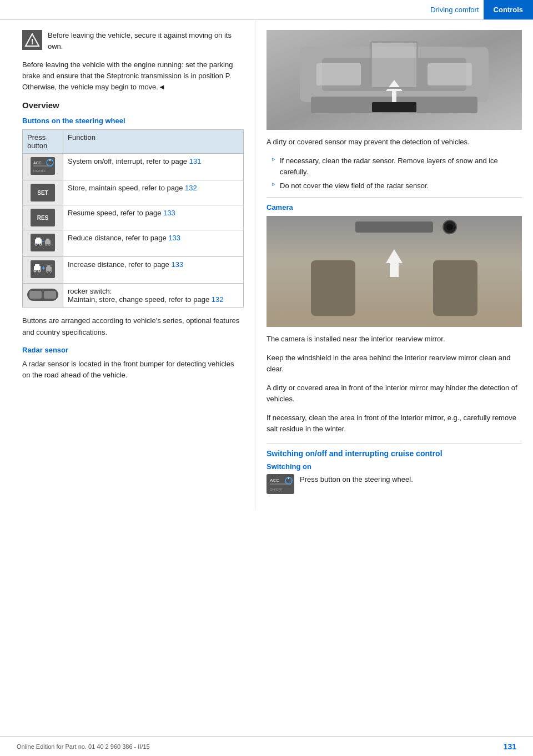 This screenshot has height=756, width=533. What do you see at coordinates (394, 485) in the screenshot?
I see `switching-on-row: ACC ON/OFF Press button on the steering …` at bounding box center [394, 485].